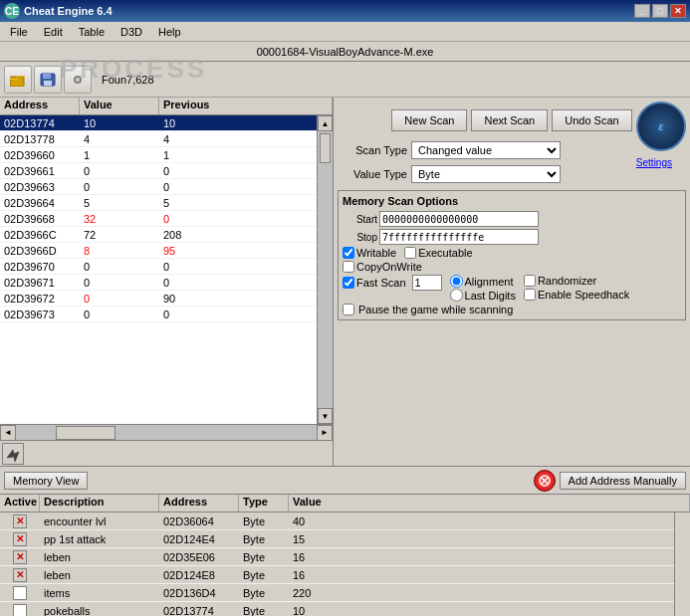 This screenshot has height=616, width=690. What do you see at coordinates (119, 123) in the screenshot?
I see `scan-cell-value: 10` at bounding box center [119, 123].